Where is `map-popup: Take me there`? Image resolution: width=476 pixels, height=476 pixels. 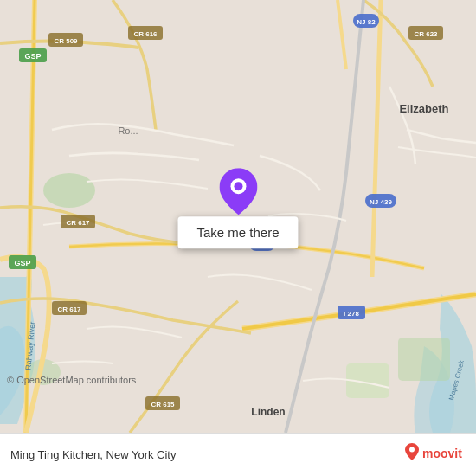 map-popup: Take me there is located at coordinates (237, 208).